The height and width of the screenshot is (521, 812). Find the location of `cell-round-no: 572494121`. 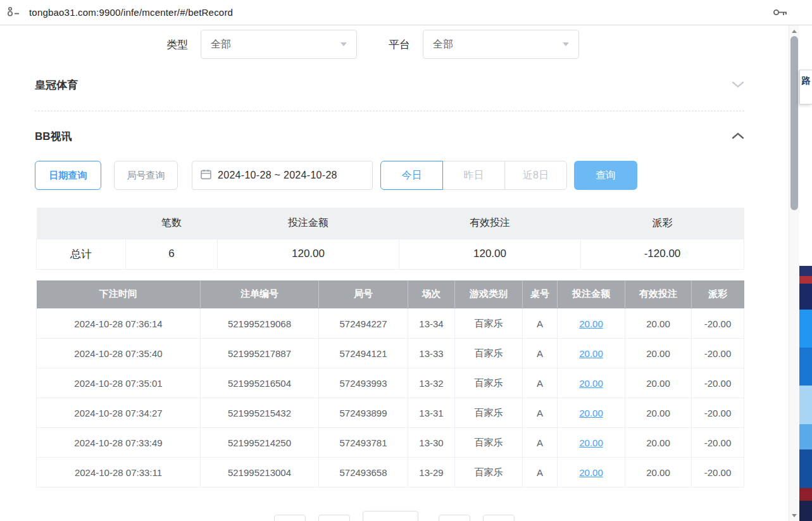

cell-round-no: 572494121 is located at coordinates (363, 353).